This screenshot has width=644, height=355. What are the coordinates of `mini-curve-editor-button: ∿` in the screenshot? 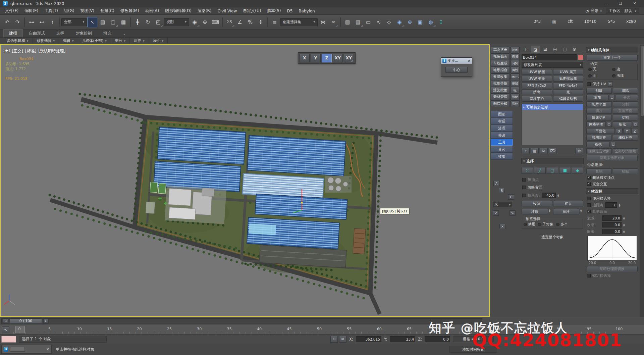 It's located at (6, 330).